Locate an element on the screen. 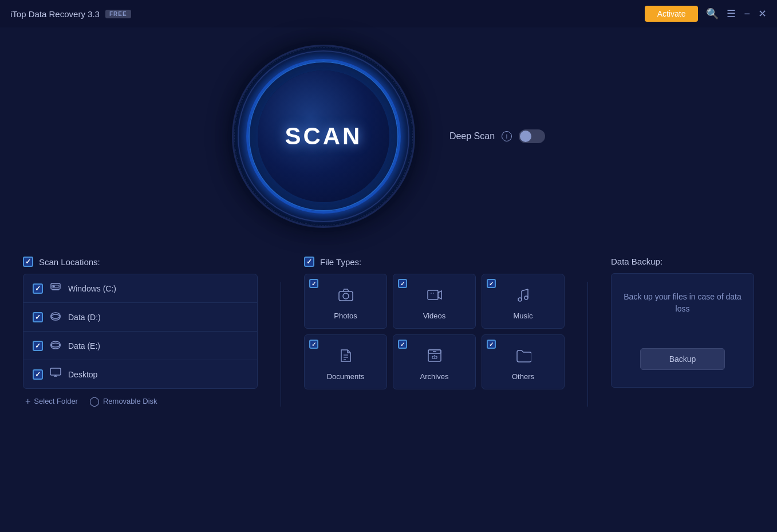 This screenshot has height=532, width=777. scan-middle-ring: SCAN is located at coordinates (324, 136).